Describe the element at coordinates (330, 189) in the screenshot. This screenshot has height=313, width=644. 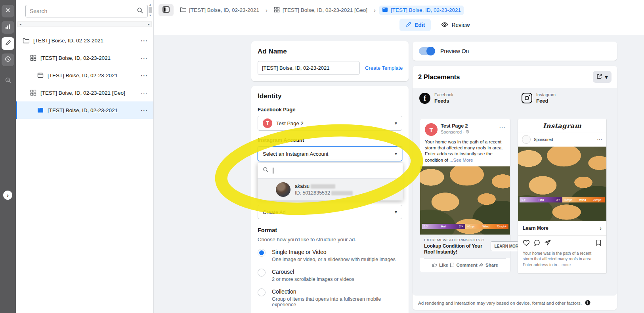
I see `instagram-account-option: akatsu ID: 5012835532` at that location.